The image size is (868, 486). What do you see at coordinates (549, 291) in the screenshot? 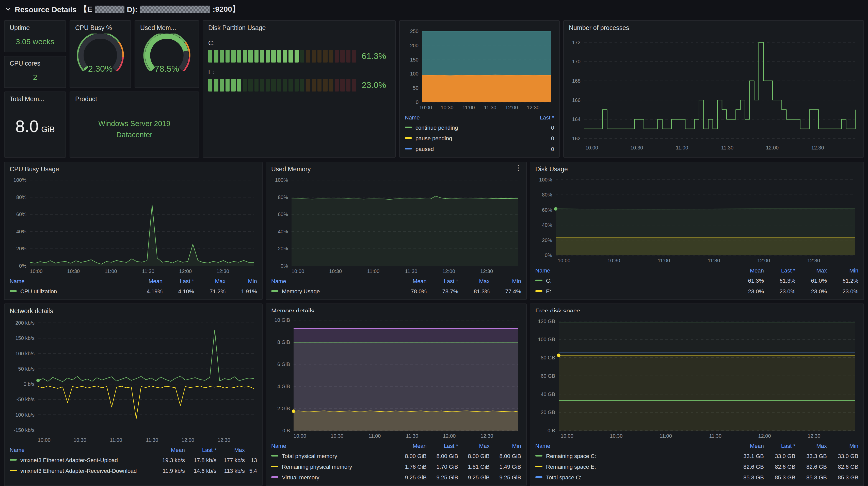
I see `legend-series-name: E:` at bounding box center [549, 291].